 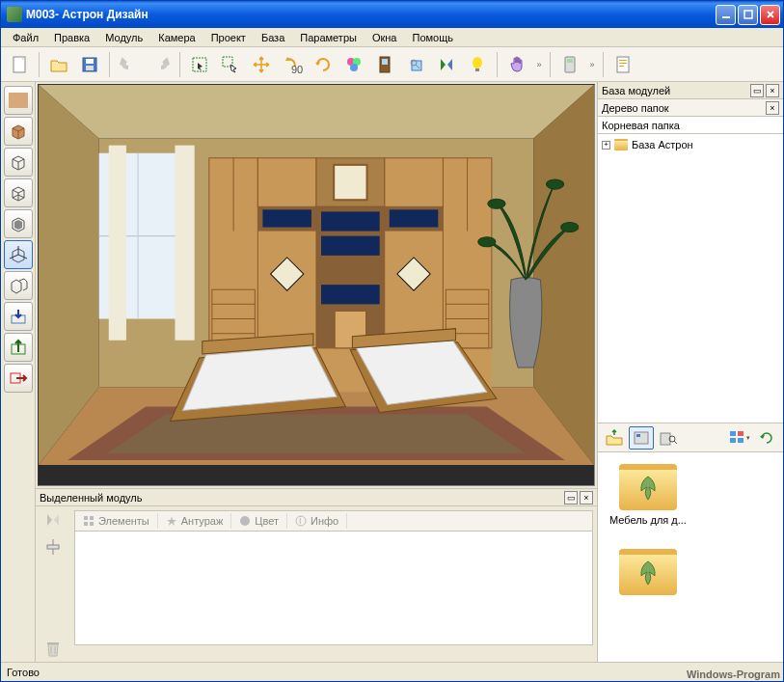 What do you see at coordinates (90, 65) in the screenshot?
I see `save-button` at bounding box center [90, 65].